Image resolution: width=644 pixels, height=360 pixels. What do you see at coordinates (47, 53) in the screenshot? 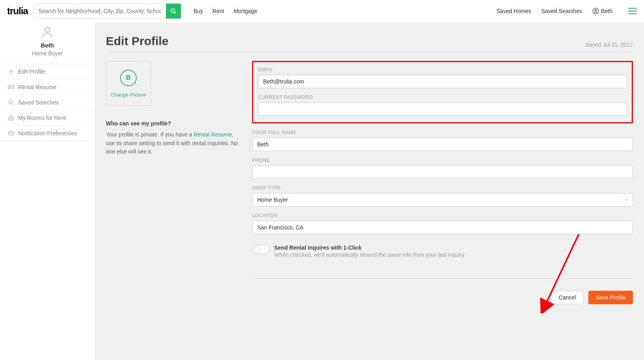
I see `user-role: Home Buyer` at bounding box center [47, 53].